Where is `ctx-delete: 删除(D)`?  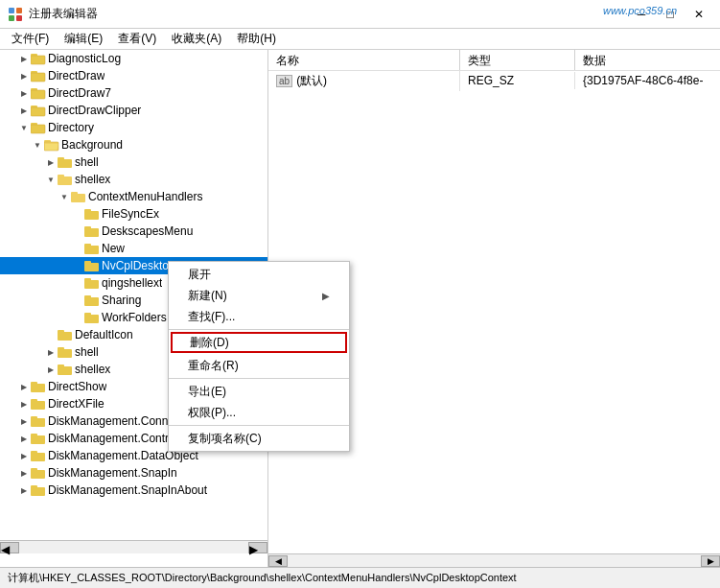
ctx-delete: 删除(D) is located at coordinates (259, 342).